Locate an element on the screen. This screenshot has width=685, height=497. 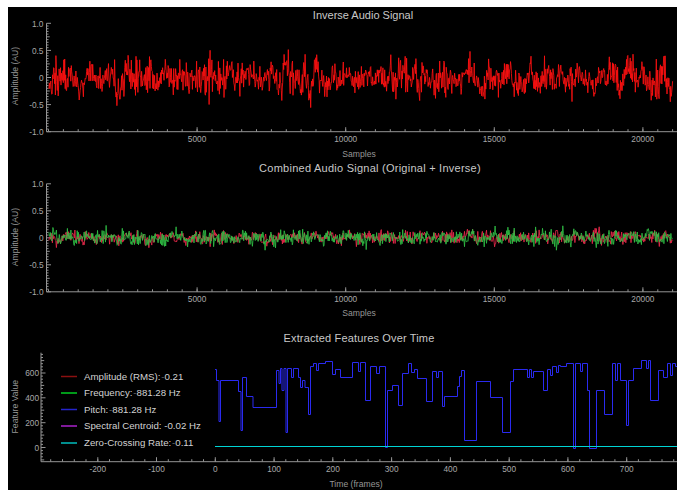
svg-text: 700 is located at coordinates (627, 469).